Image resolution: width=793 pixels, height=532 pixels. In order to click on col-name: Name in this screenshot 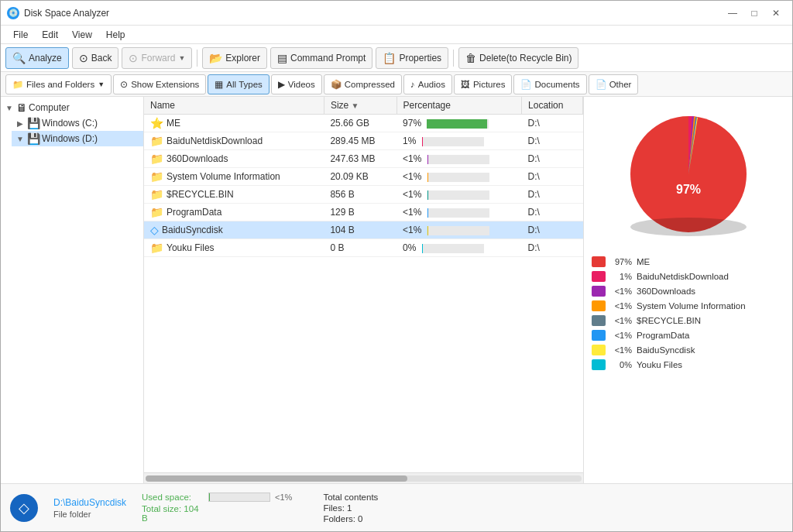, I will do `click(234, 105)`.